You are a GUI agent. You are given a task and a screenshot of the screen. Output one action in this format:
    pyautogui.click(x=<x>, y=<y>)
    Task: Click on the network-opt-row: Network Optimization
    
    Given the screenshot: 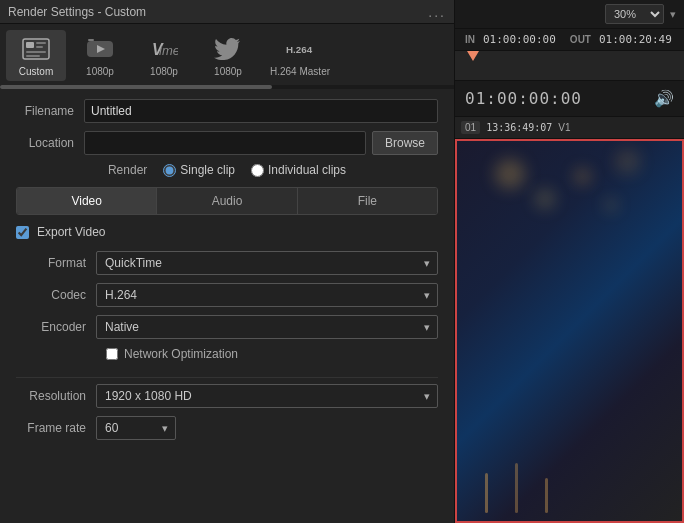 What is the action you would take?
    pyautogui.click(x=272, y=354)
    